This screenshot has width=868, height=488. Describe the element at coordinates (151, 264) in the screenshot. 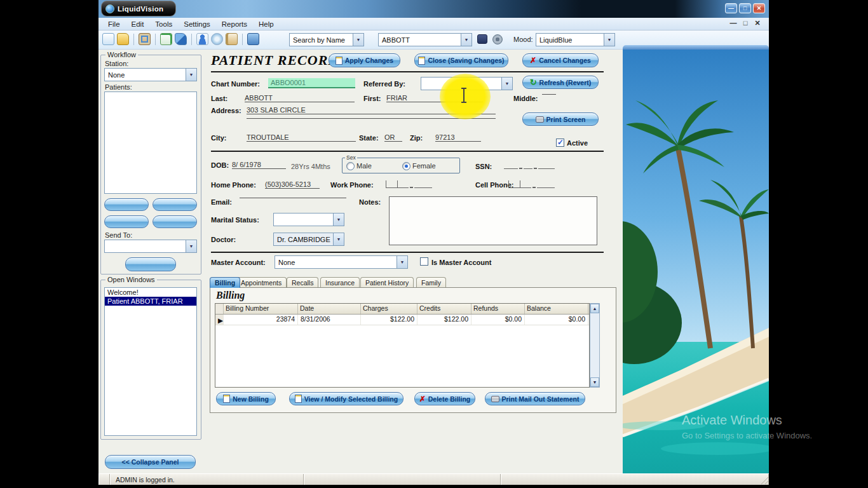

I see `send-button` at that location.